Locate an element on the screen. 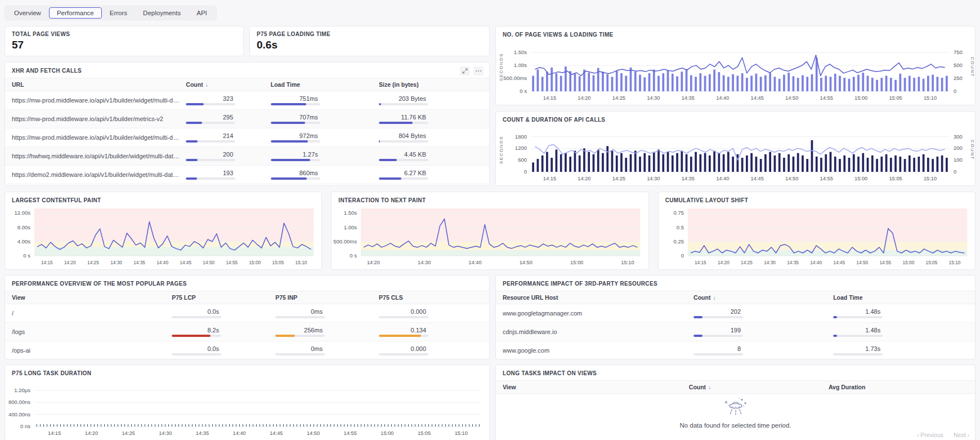 This screenshot has width=980, height=440. row-label: https://hwhwq.middleware.io/api/v1/build… is located at coordinates (99, 156).